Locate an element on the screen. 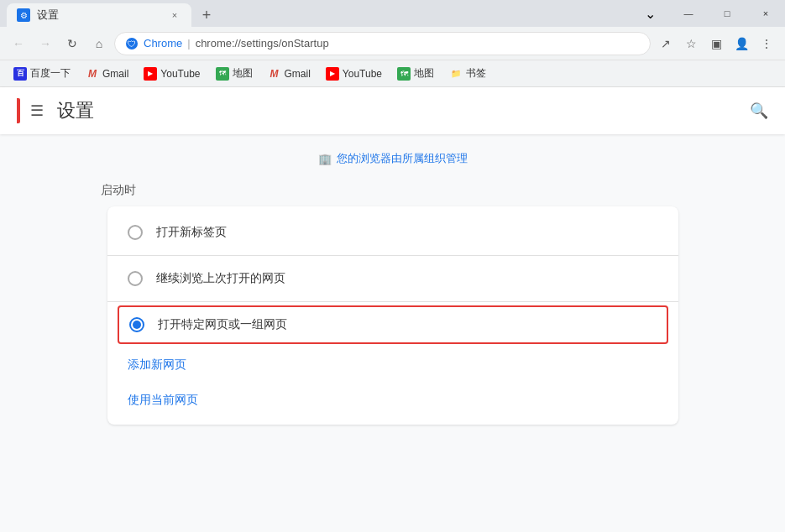 The height and width of the screenshot is (532, 785). maximize-button: □ is located at coordinates (727, 13).